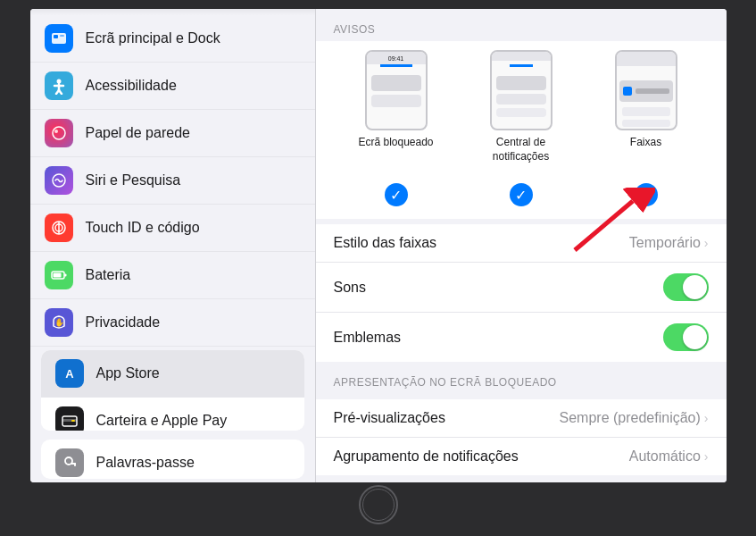 This screenshot has width=756, height=536. Describe the element at coordinates (378, 505) in the screenshot. I see `home-bar` at that location.